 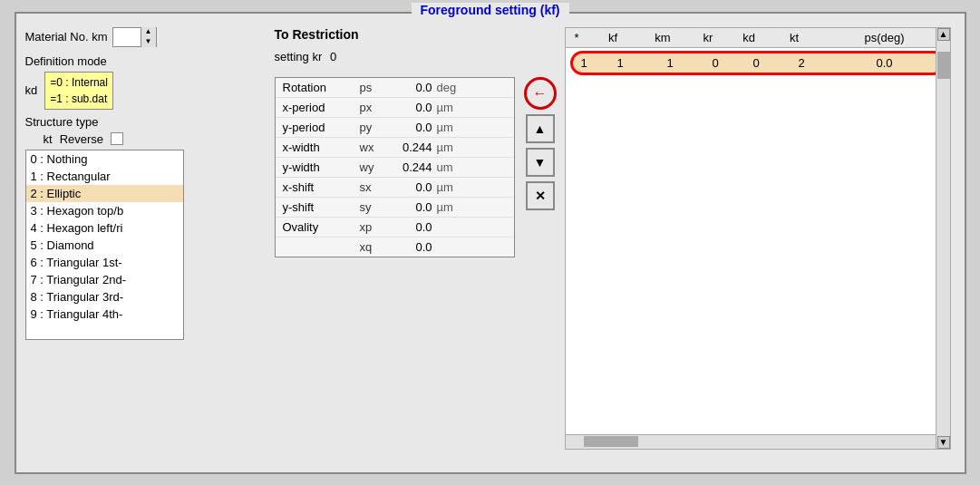 What do you see at coordinates (105, 210) in the screenshot?
I see `structure-list-item: 3 : Hexagon top/b` at bounding box center [105, 210].